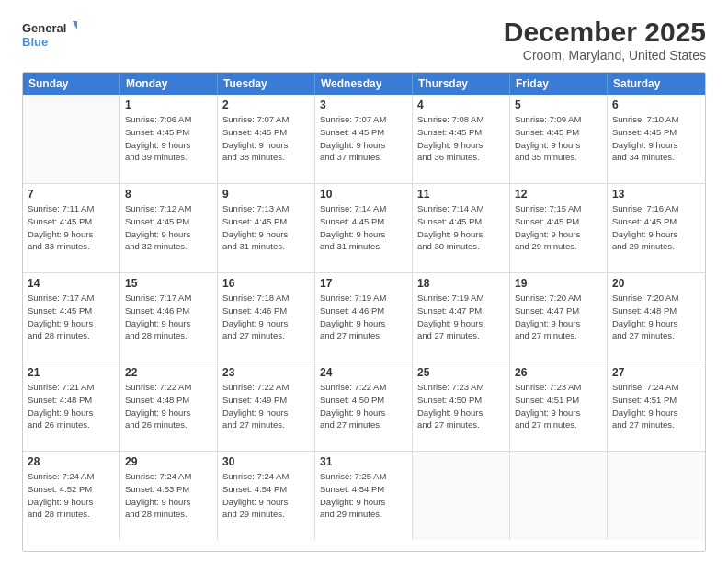  What do you see at coordinates (72, 228) in the screenshot?
I see `day-info: Sunrise: 7:11 AM Sunset: 4:45 PM Dayligh…` at bounding box center [72, 228].